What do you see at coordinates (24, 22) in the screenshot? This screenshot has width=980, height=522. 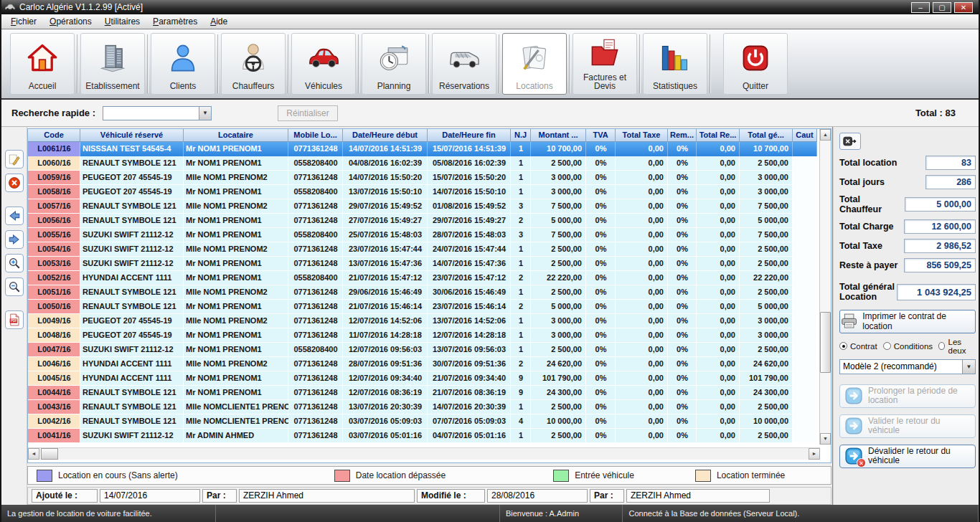 I see `menu-fichier: Fichier` at bounding box center [24, 22].